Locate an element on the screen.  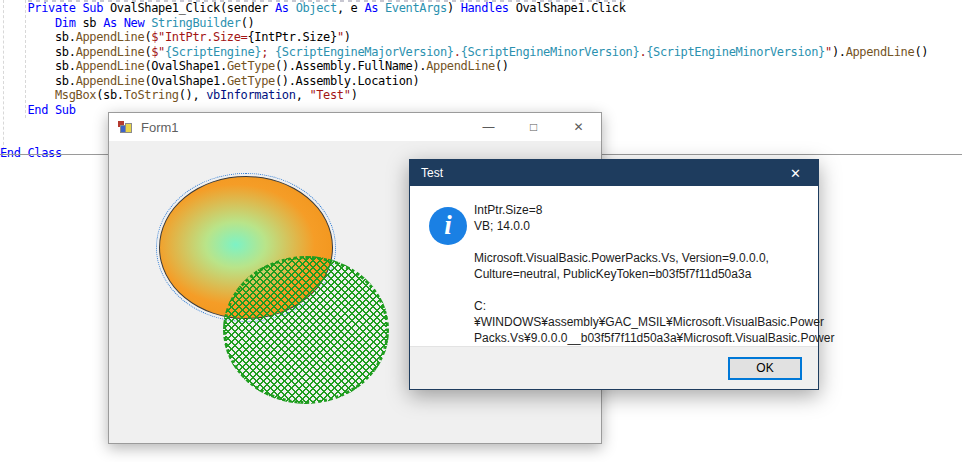
form1-titlebar: Form1 — □ ✕ is located at coordinates (355, 127).